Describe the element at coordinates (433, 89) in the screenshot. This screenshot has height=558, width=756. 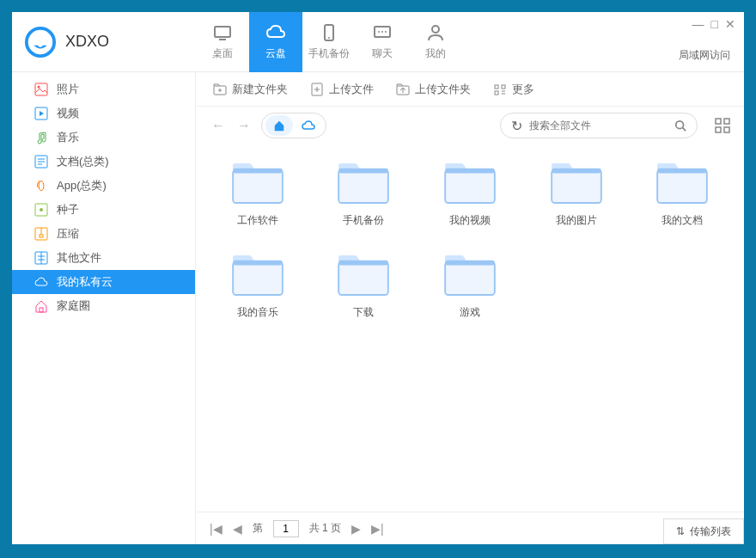
I see `upload-folder-button: 上传文件夹` at that location.